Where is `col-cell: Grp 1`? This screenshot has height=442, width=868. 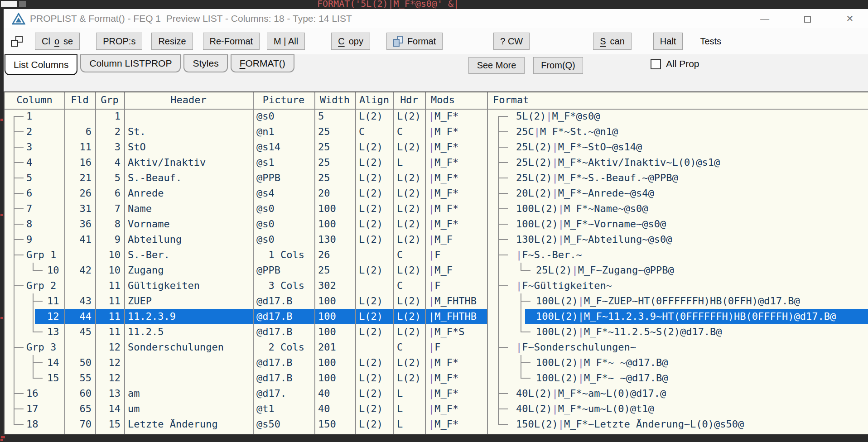
col-cell: Grp 1 is located at coordinates (34, 255).